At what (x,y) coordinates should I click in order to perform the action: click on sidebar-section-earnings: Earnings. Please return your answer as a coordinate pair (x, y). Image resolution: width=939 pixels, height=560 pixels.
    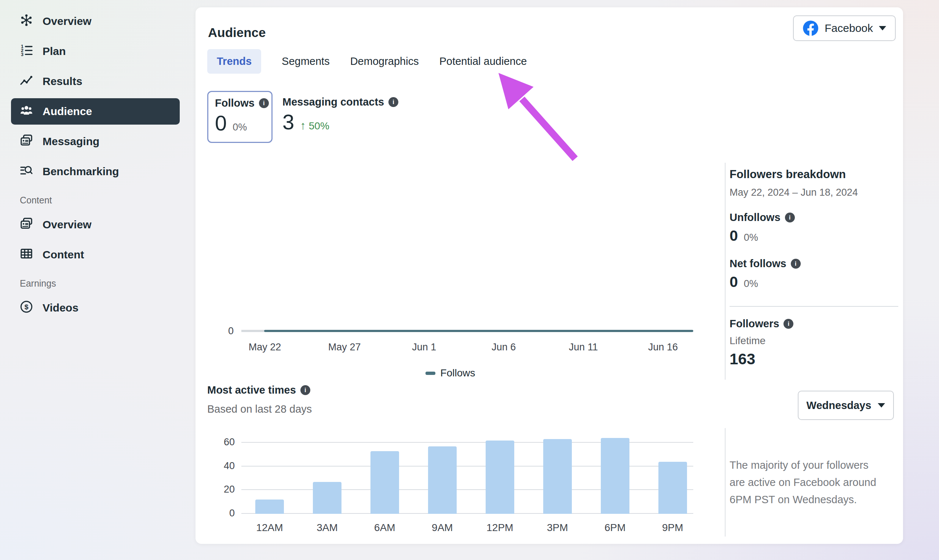
    Looking at the image, I should click on (108, 283).